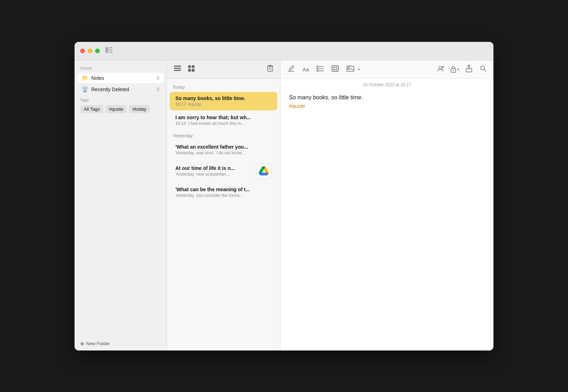 Image resolution: width=568 pixels, height=392 pixels. I want to click on tag-quote: #quote, so click(116, 109).